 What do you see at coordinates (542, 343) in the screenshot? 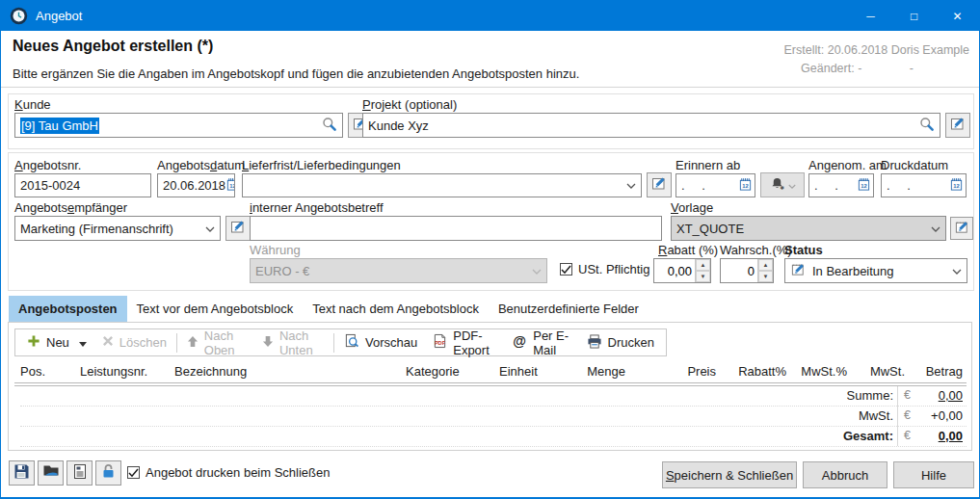
I see `per-email-button: @ Per E-Mail` at bounding box center [542, 343].